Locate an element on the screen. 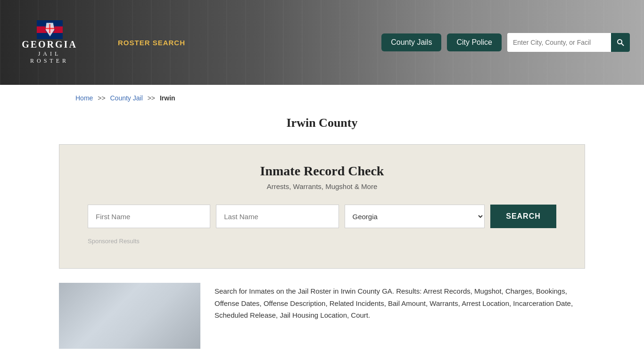 This screenshot has width=644, height=362. city-police-button: City Police is located at coordinates (474, 42).